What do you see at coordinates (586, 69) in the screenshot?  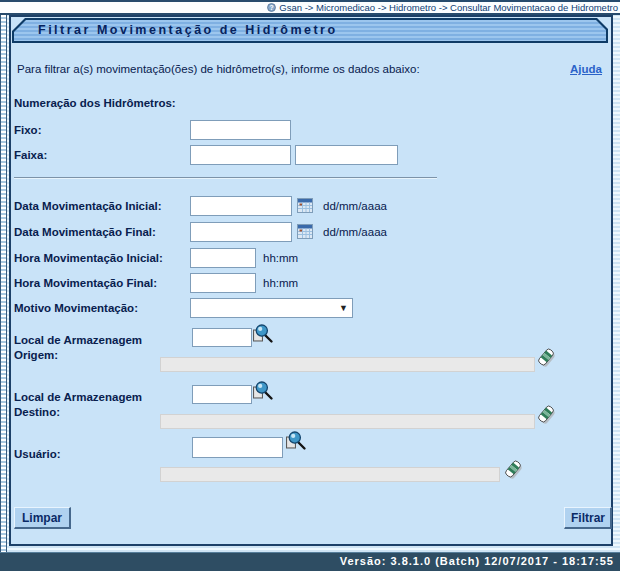 I see `ajuda-link: Ajuda` at bounding box center [586, 69].